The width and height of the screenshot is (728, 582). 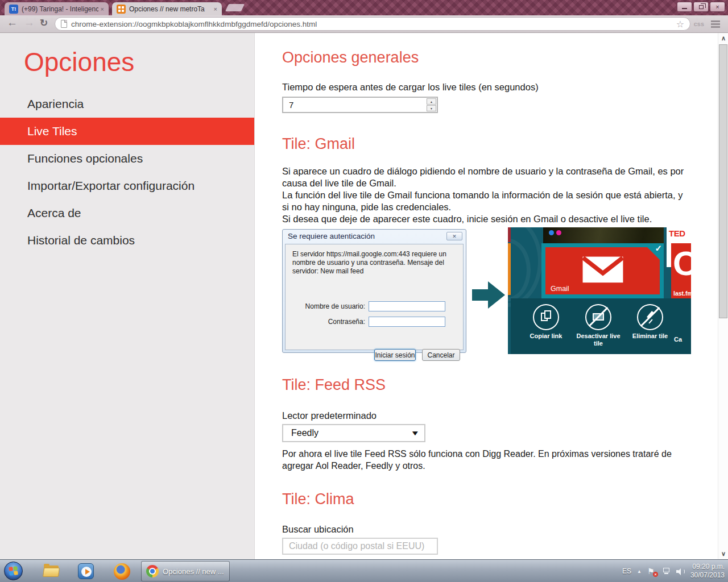 I want to click on gmail-tile-selected: Gmail ✓, so click(x=603, y=271).